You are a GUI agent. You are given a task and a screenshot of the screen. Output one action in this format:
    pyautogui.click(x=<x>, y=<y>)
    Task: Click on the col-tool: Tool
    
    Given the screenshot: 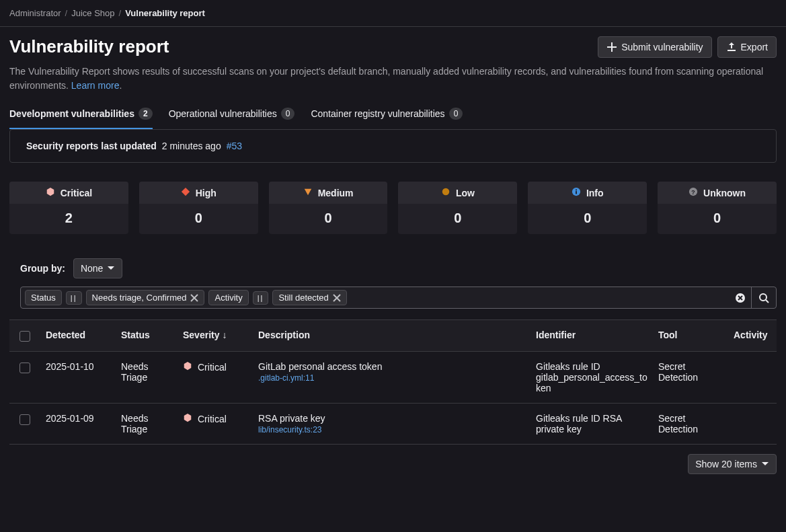 What is the action you would take?
    pyautogui.click(x=691, y=335)
    